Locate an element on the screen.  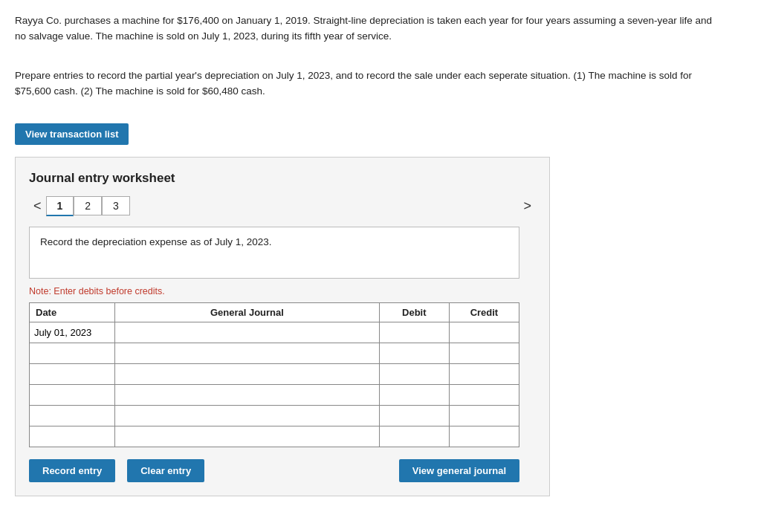
prev-tab-button: < is located at coordinates (37, 207).